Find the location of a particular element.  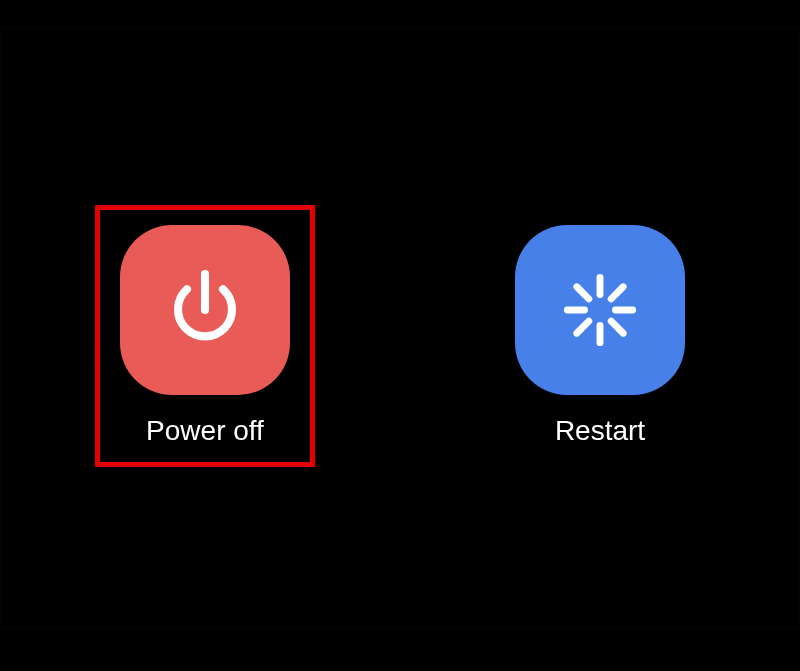

power-off-button is located at coordinates (205, 310).